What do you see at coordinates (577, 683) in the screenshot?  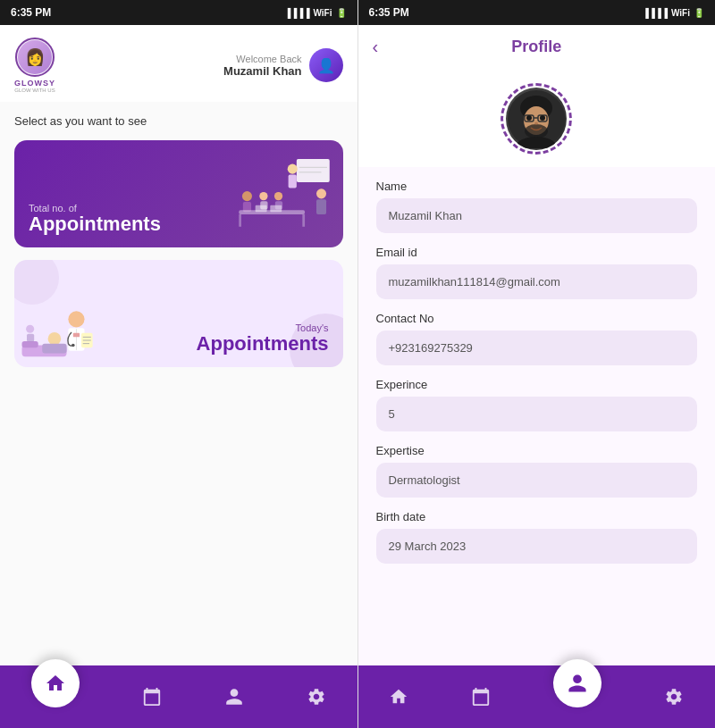 I see `right-profile-icon-circle` at bounding box center [577, 683].